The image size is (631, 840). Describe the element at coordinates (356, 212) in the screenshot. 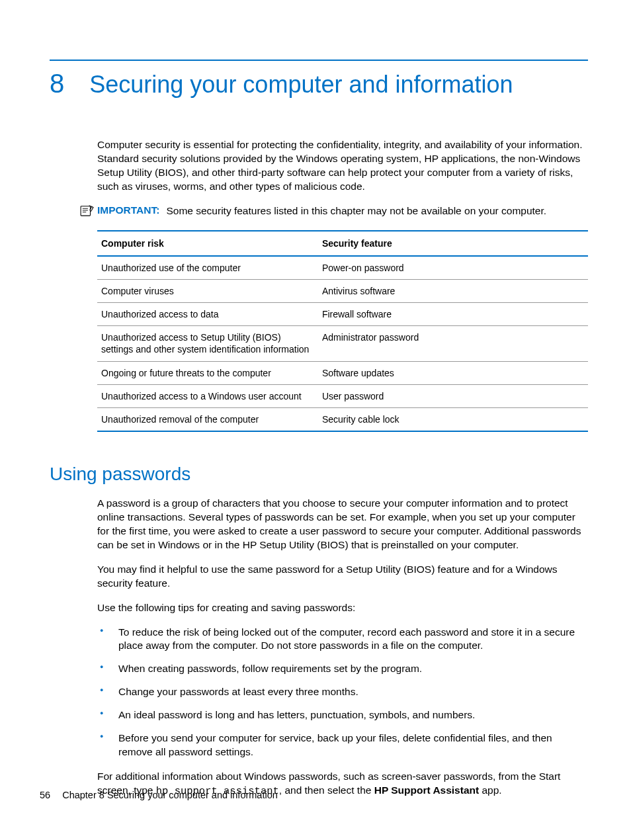

I see `important-text: Some security features listed in this ch…` at that location.